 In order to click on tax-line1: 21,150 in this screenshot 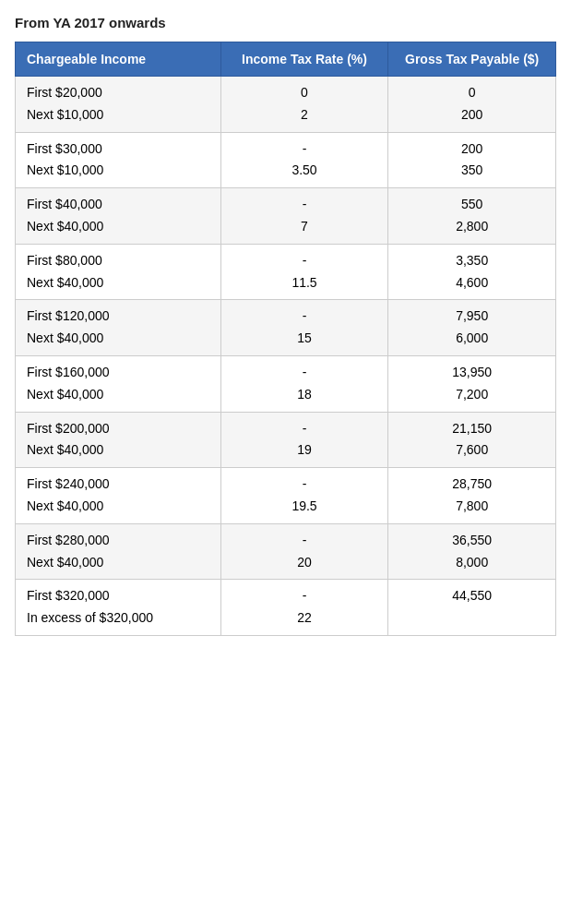, I will do `click(472, 428)`.